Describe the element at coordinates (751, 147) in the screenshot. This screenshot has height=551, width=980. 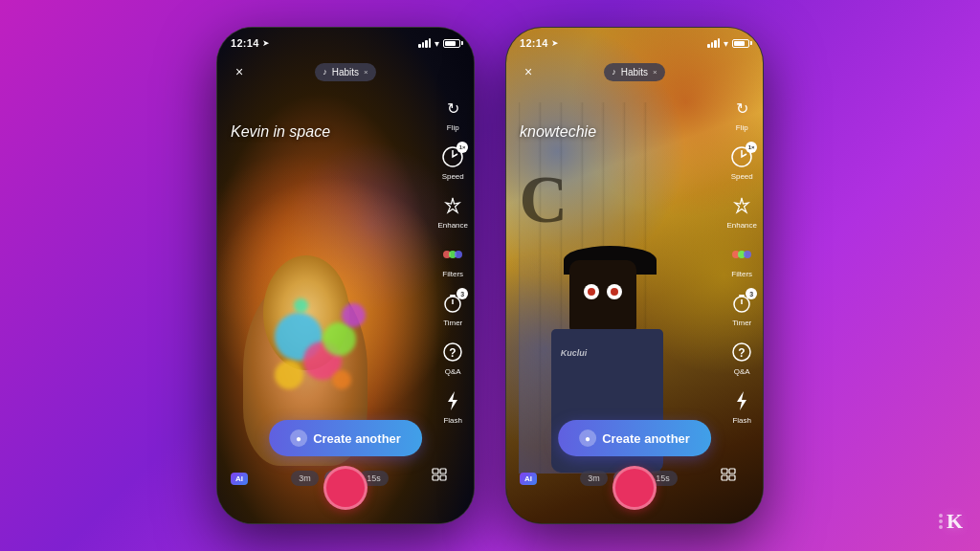
I see `phone-2-speed-badge: 1×` at that location.